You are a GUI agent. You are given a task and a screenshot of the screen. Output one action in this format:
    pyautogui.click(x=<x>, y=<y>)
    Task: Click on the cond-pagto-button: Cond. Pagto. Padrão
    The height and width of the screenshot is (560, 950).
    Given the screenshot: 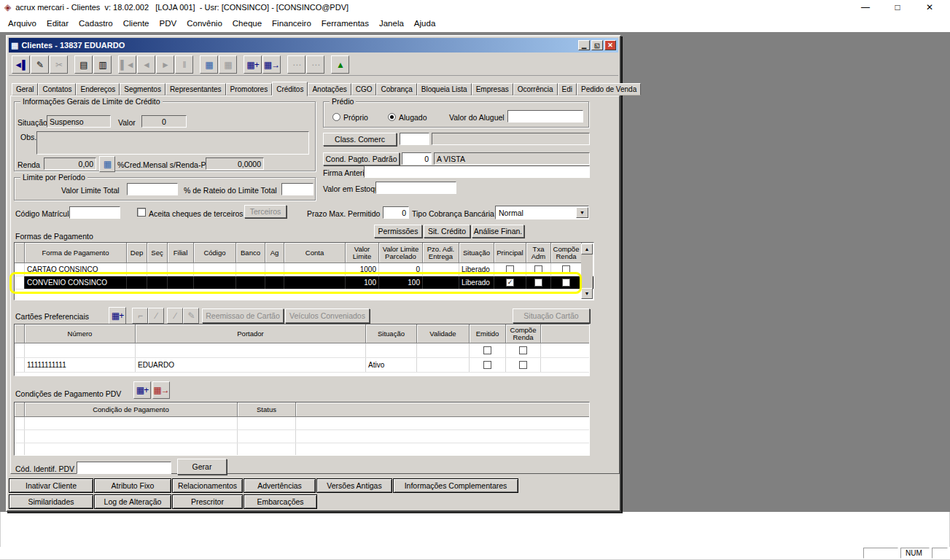 What is the action you would take?
    pyautogui.click(x=362, y=159)
    